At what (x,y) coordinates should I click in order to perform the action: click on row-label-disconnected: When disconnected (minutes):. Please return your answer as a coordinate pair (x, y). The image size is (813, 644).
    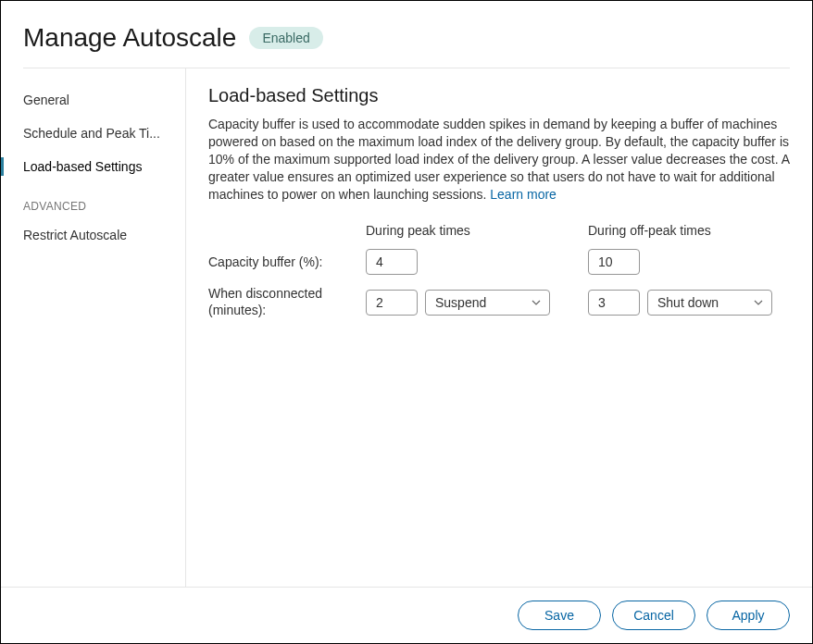
    Looking at the image, I should click on (287, 302).